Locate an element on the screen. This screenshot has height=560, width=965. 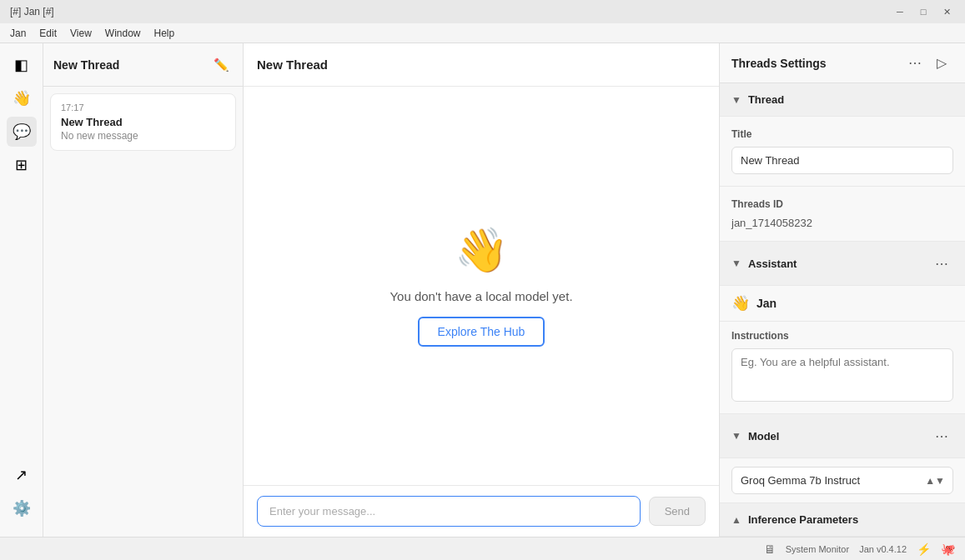
thread-chevron-icon: ▼ is located at coordinates (736, 100).